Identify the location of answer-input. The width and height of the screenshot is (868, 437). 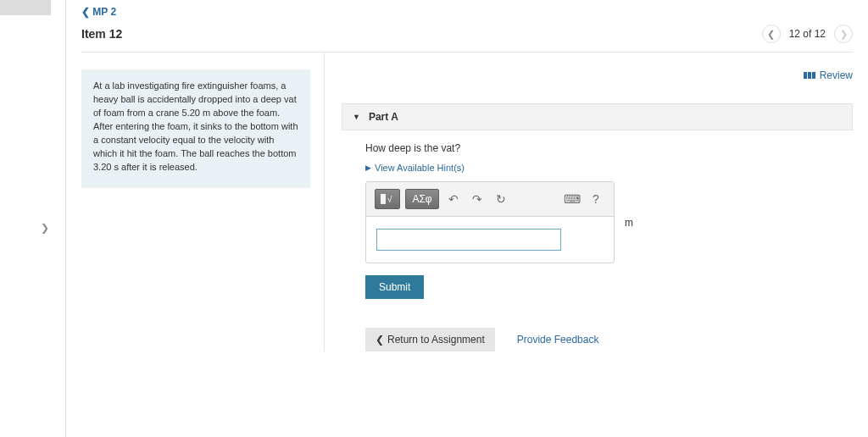
(469, 240).